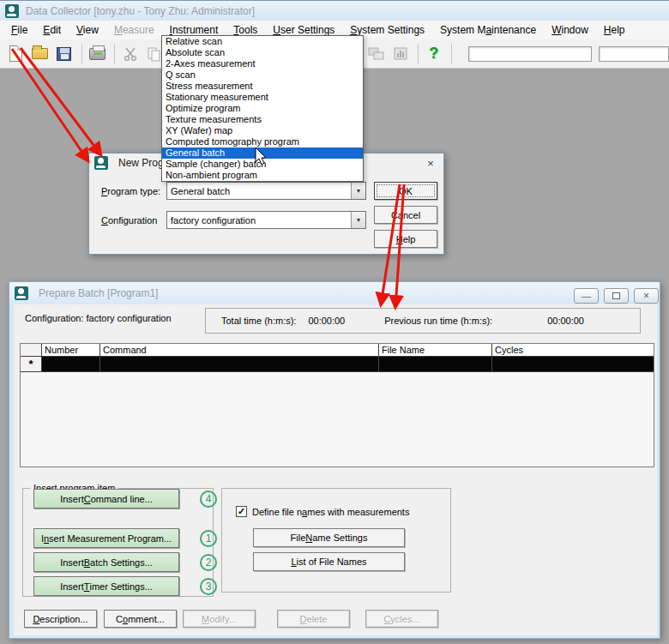 Image resolution: width=669 pixels, height=644 pixels. I want to click on insert-batch-settings-button: Insert Batch Settings..., so click(106, 563).